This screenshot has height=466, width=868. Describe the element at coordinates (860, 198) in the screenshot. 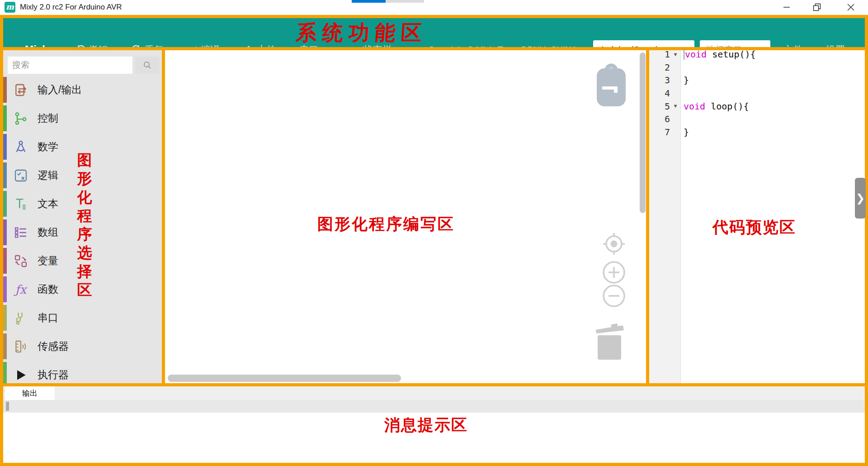

I see `chevron-right-icon: ❯` at that location.